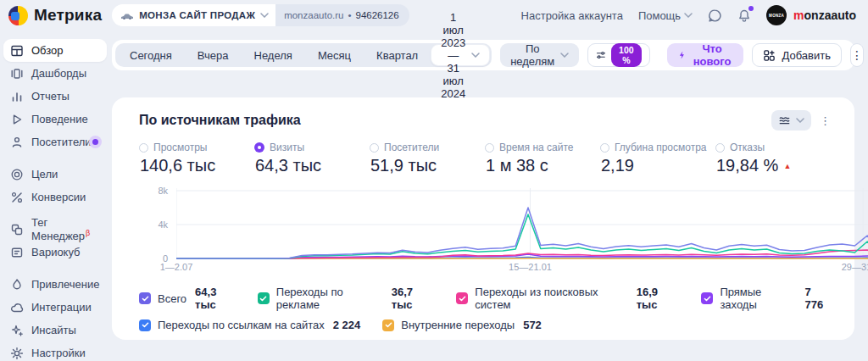  Describe the element at coordinates (539, 55) in the screenshot. I see `grouping-select: По неделям` at that location.